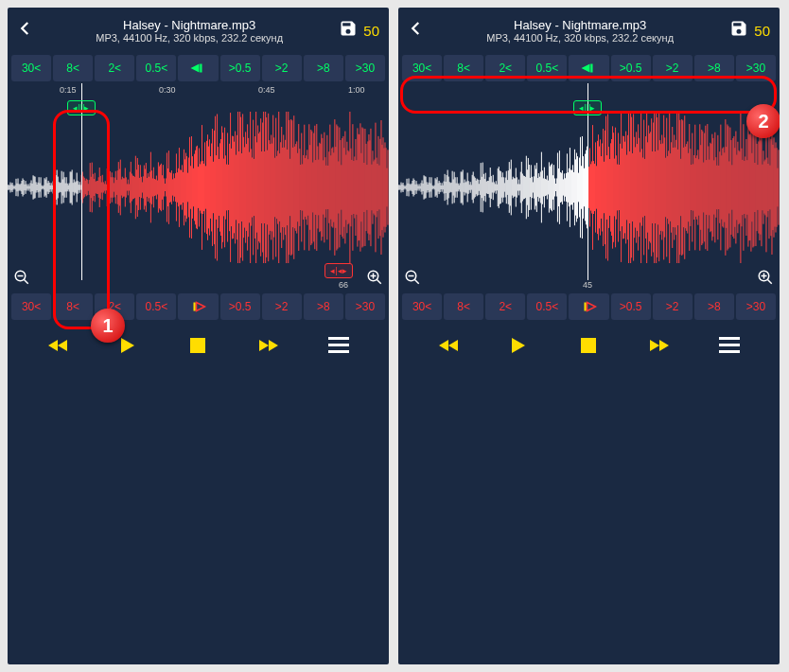 The image size is (789, 672). What do you see at coordinates (343, 285) in the screenshot?
I see `frame-number: 66` at bounding box center [343, 285].